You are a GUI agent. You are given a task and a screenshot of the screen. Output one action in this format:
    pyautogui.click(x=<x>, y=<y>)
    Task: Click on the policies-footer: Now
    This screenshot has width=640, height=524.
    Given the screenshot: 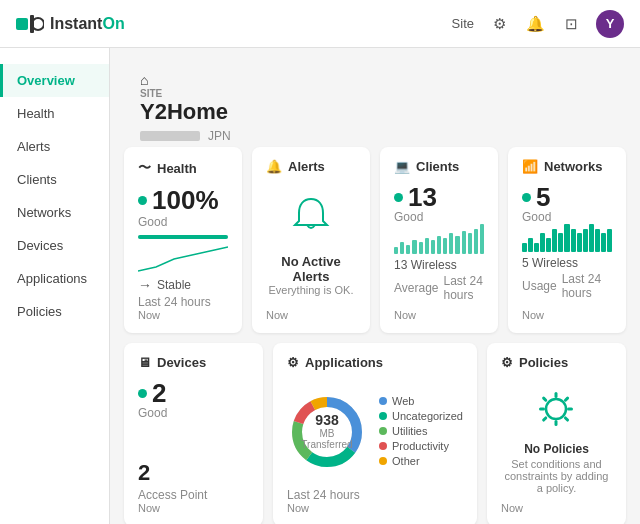 What is the action you would take?
    pyautogui.click(x=556, y=508)
    